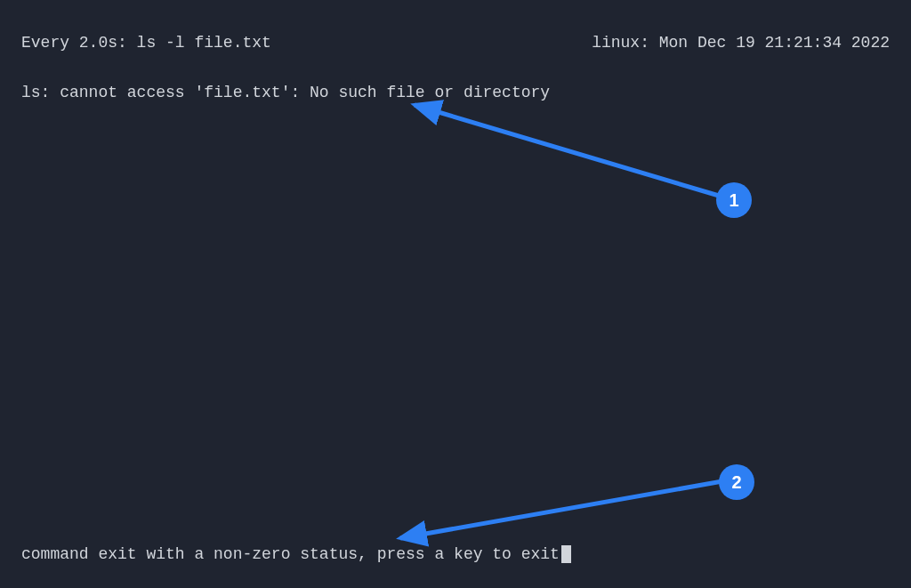 The image size is (911, 588). What do you see at coordinates (734, 200) in the screenshot?
I see `annotation-badge-1: 1` at bounding box center [734, 200].